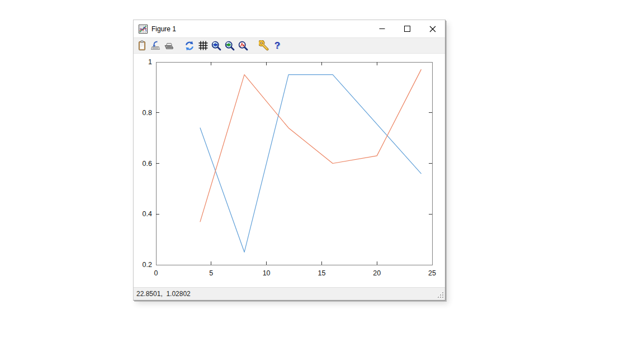 The height and width of the screenshot is (362, 644). Describe the element at coordinates (148, 214) in the screenshot. I see `svg-text: 0.4` at that location.